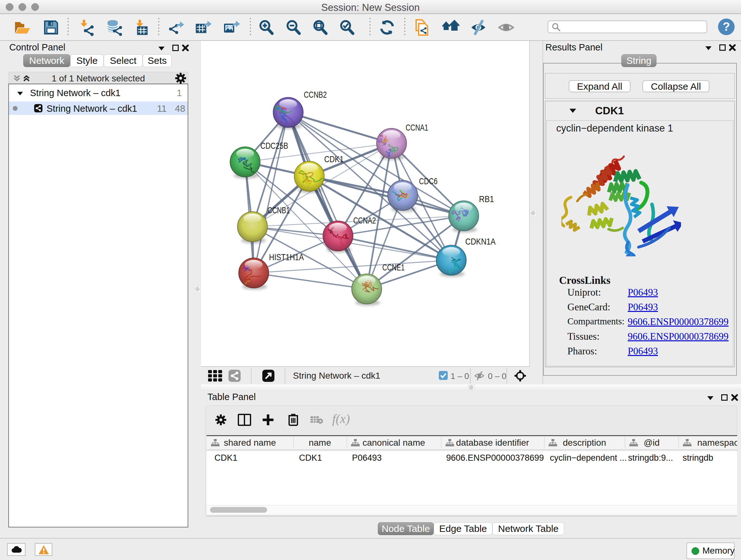 The image size is (741, 560). I want to click on svg-text: CCNE1, so click(393, 267).